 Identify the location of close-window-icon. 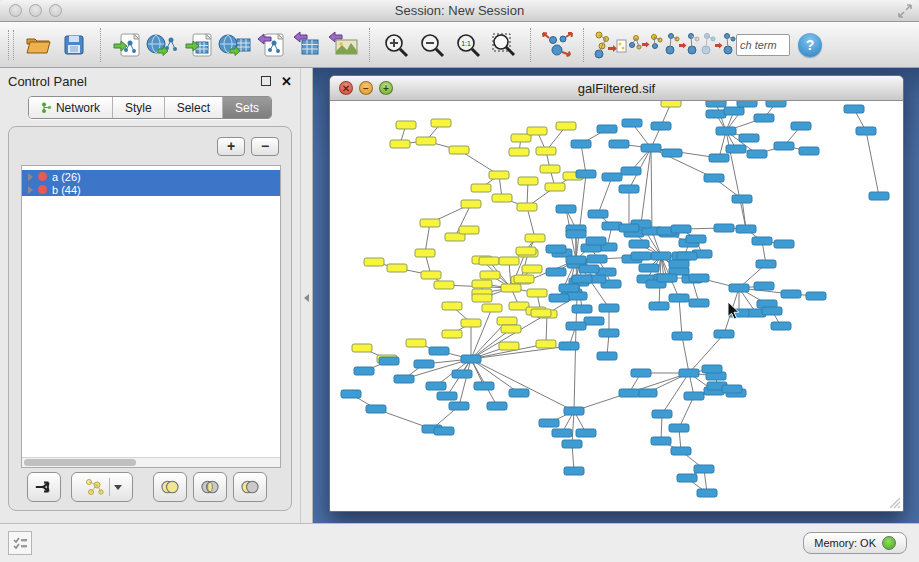
(16, 10).